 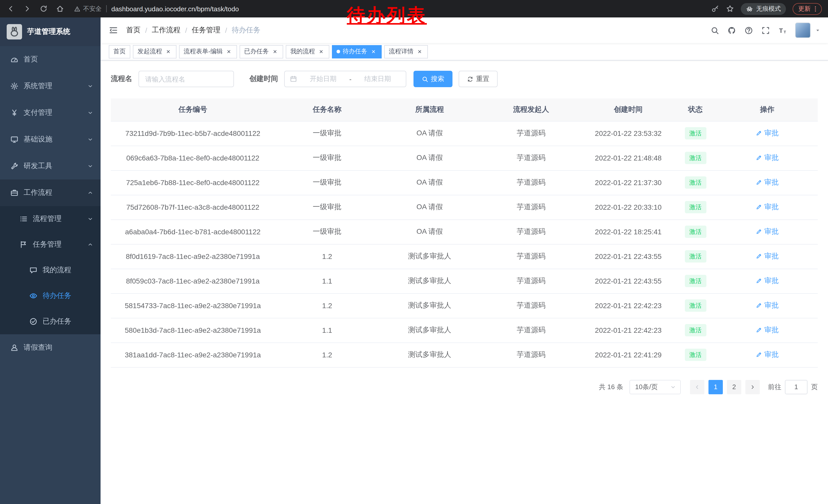 I want to click on tab-item-4: 我的流程×, so click(x=307, y=52).